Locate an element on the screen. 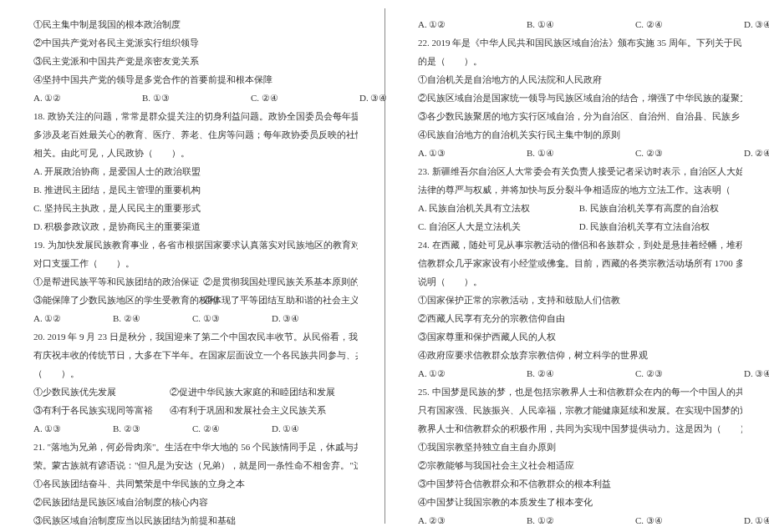 The image size is (769, 532). q25-line-2: 只有国家强、民族振兴、人民幸福，宗教才能健康延续和发展。在实现中国梦的过程中，要… is located at coordinates (580, 410).